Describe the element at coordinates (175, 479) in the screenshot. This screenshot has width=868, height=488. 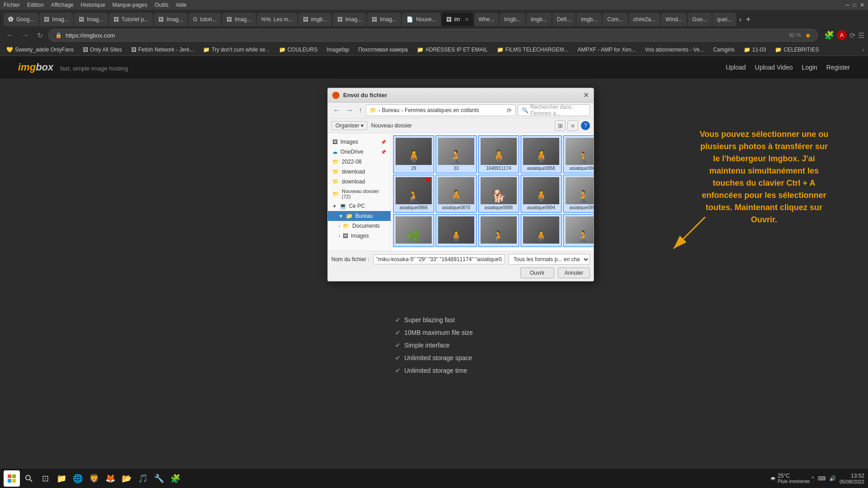
I see `extra-button: 🧩` at that location.